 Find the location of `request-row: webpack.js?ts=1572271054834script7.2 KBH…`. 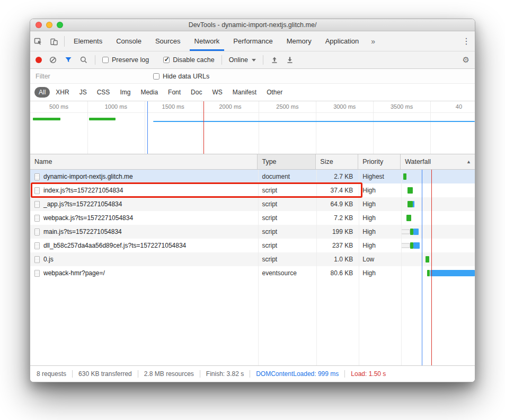

request-row: webpack.js?ts=1572271054834script7.2 KBH… is located at coordinates (252, 218).